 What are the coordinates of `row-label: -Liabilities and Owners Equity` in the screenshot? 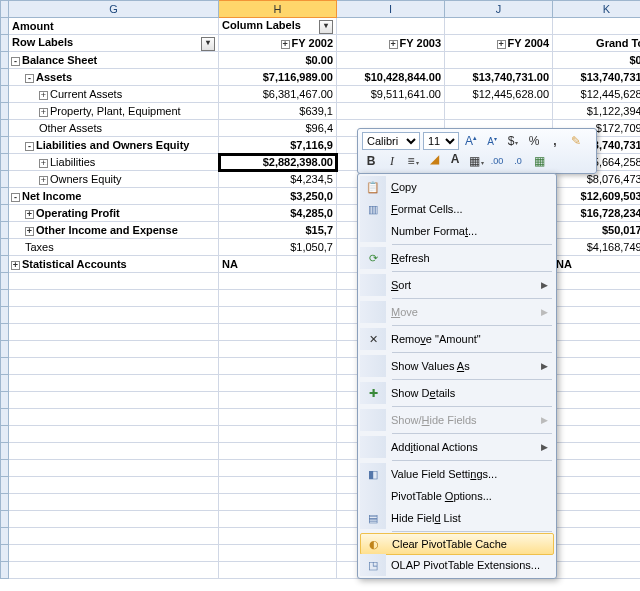 It's located at (114, 146).